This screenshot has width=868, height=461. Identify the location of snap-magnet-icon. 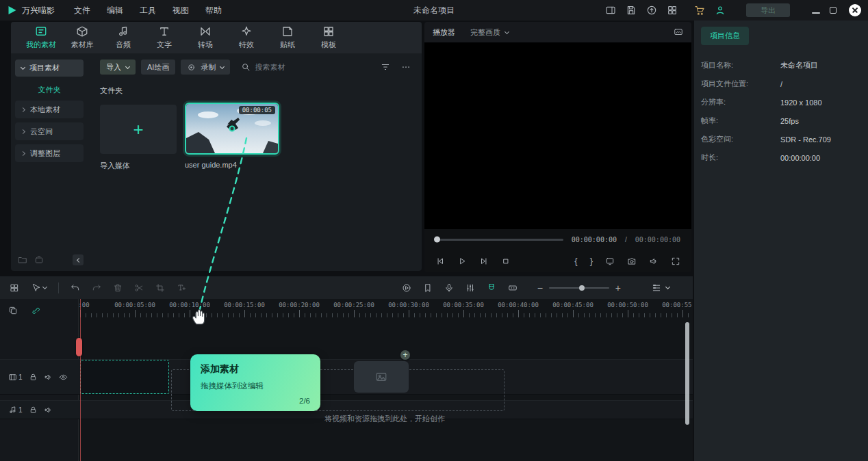
(492, 288).